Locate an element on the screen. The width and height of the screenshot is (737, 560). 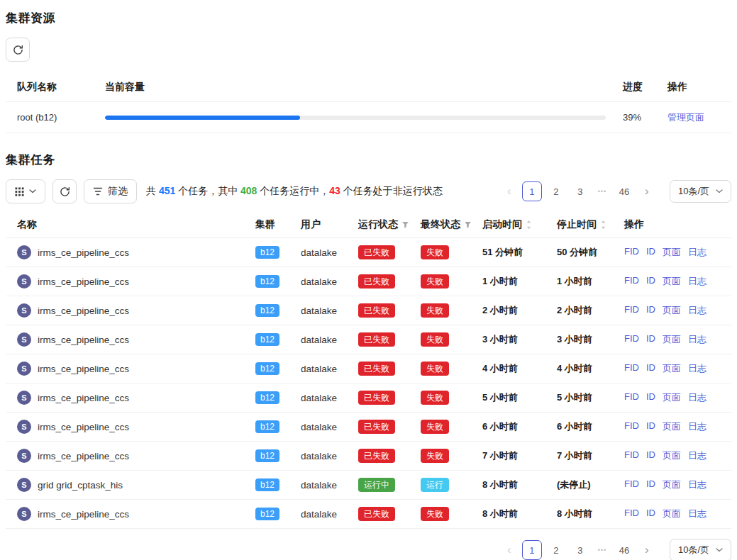
col-start-time-label: 启动时间 is located at coordinates (502, 225).